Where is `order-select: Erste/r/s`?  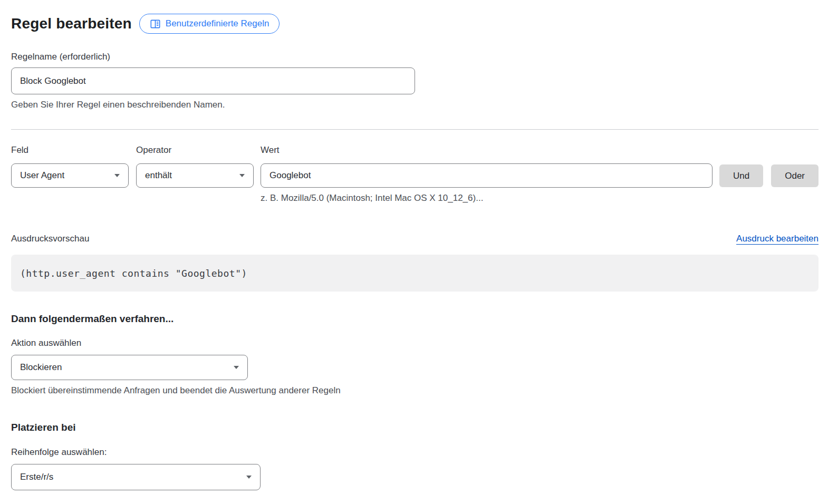 order-select: Erste/r/s is located at coordinates (136, 477).